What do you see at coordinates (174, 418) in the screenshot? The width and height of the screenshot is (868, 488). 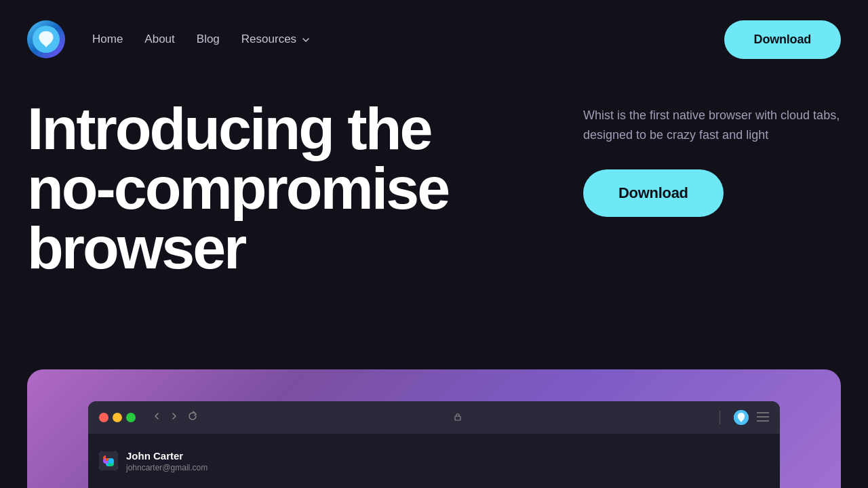 I see `forward-button` at bounding box center [174, 418].